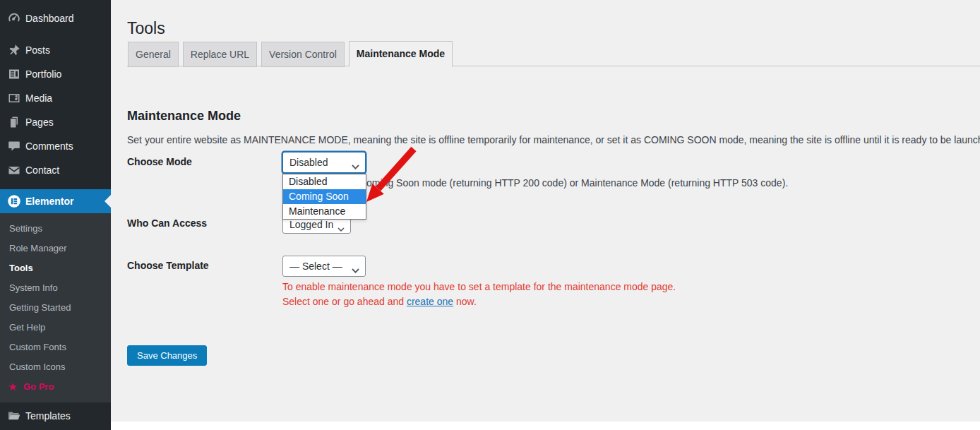 This screenshot has width=980, height=430. Describe the element at coordinates (38, 50) in the screenshot. I see `sidebar-item-label: Posts` at that location.